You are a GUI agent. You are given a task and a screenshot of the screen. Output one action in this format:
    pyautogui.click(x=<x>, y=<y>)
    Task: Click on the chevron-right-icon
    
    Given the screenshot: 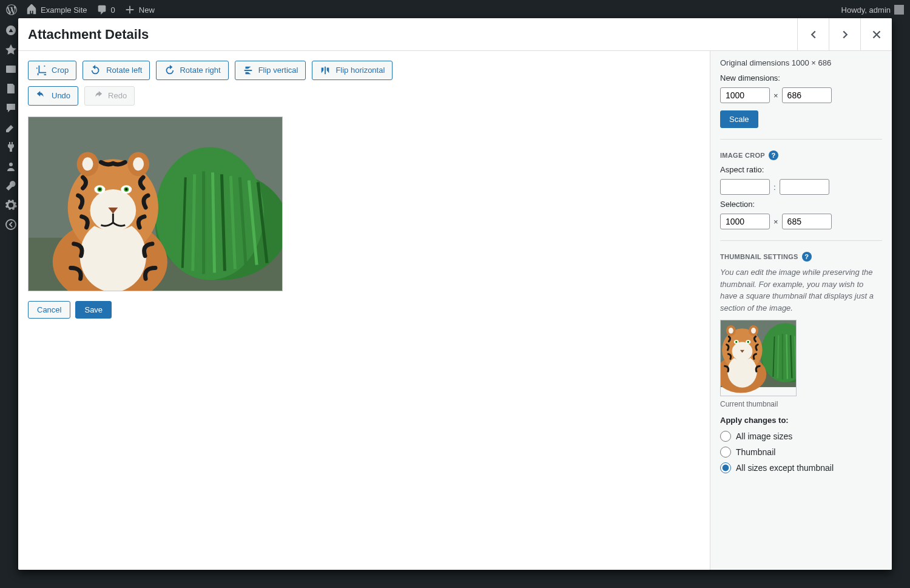 What is the action you would take?
    pyautogui.click(x=845, y=35)
    